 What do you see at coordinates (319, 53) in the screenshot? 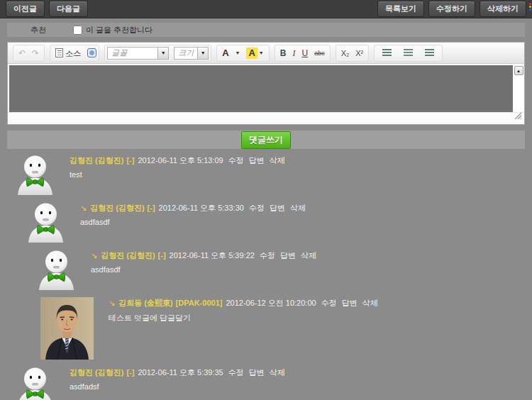
I see `strikethrough-button: abc` at bounding box center [319, 53].